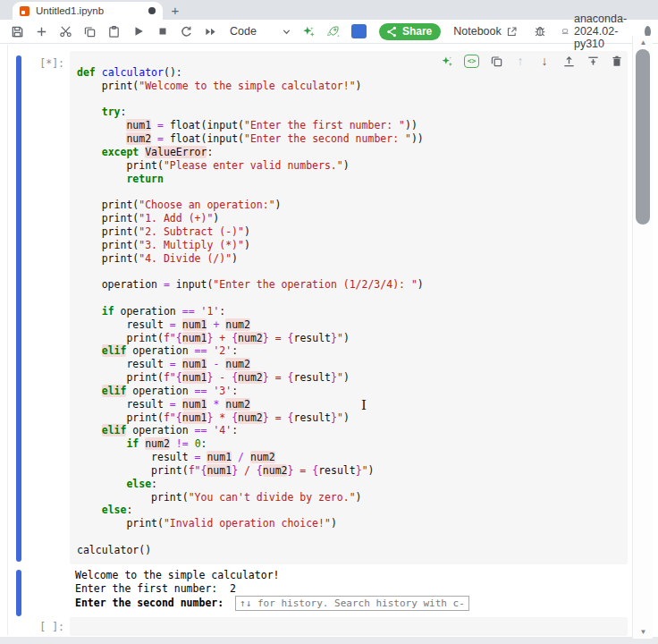  Describe the element at coordinates (409, 32) in the screenshot. I see `share-button: Share` at that location.